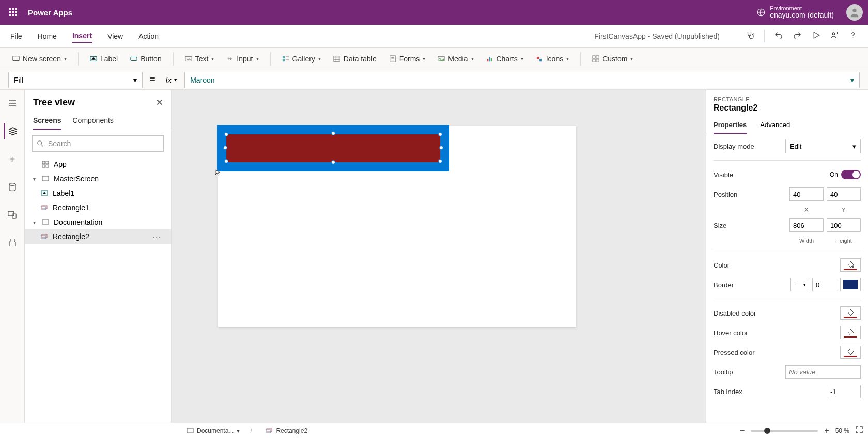 The height and width of the screenshot is (438, 868). I want to click on color-picker, so click(850, 265).